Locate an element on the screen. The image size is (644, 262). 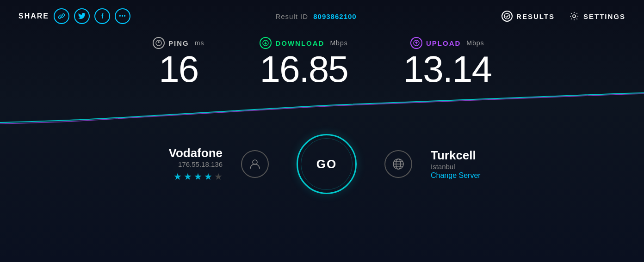
share-label: SHARE is located at coordinates (34, 16).